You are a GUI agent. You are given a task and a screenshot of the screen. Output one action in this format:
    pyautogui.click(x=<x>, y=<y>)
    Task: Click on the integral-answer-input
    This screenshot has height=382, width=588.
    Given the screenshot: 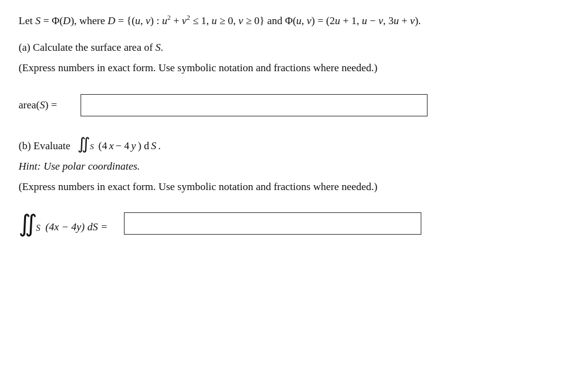 What is the action you would take?
    pyautogui.click(x=273, y=224)
    